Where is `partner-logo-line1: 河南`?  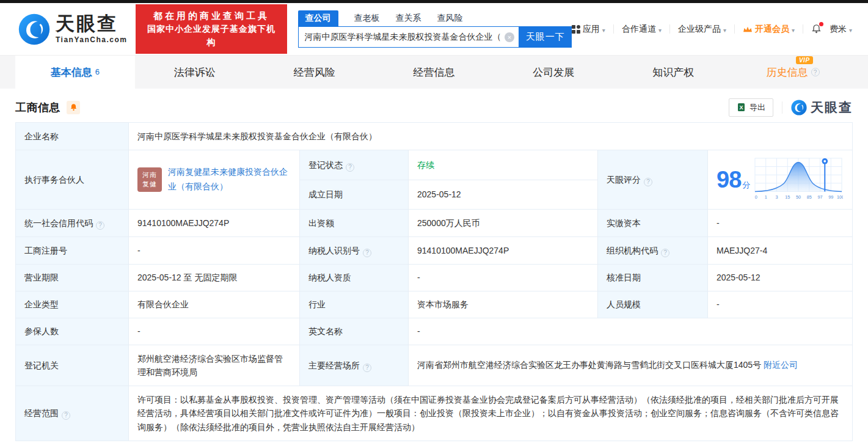 partner-logo-line1: 河南 is located at coordinates (150, 175).